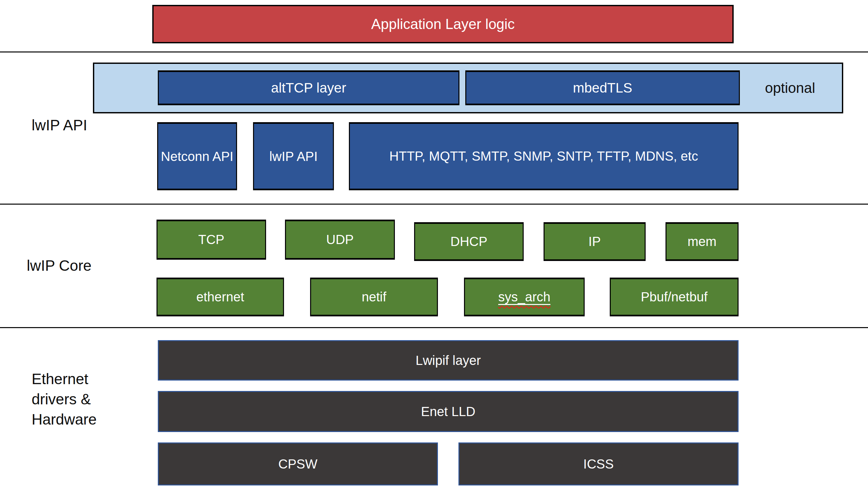 The height and width of the screenshot is (491, 868). What do you see at coordinates (74, 399) in the screenshot?
I see `drivers-section-label: Ethernet drivers & Hardware` at bounding box center [74, 399].